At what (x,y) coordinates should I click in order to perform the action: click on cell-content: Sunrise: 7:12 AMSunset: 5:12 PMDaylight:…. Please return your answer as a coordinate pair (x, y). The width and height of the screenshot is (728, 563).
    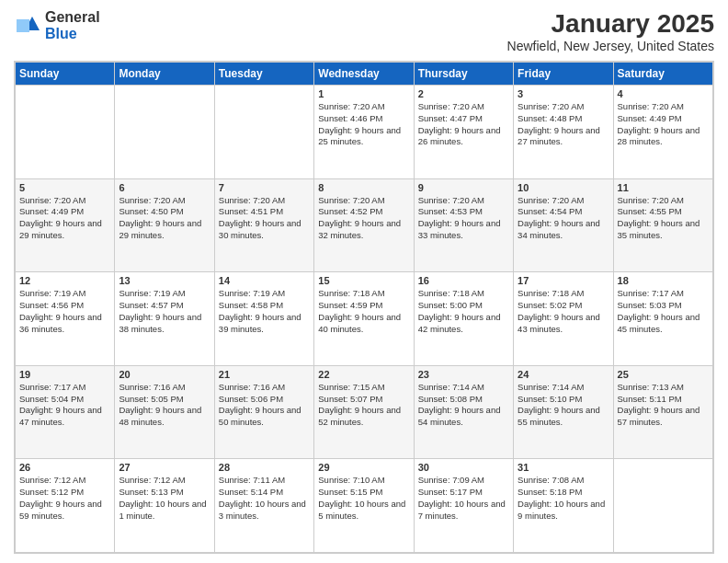
    Looking at the image, I should click on (64, 499).